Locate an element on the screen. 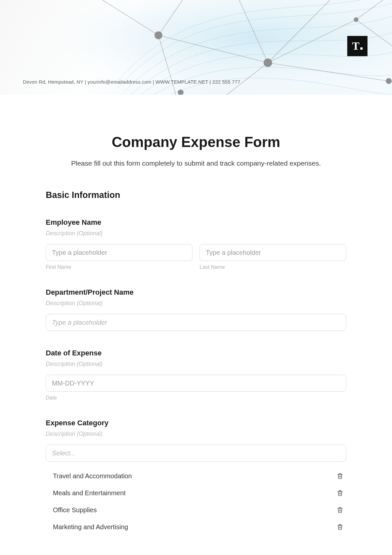  category-option-label: Meals and Entertainment is located at coordinates (89, 493).